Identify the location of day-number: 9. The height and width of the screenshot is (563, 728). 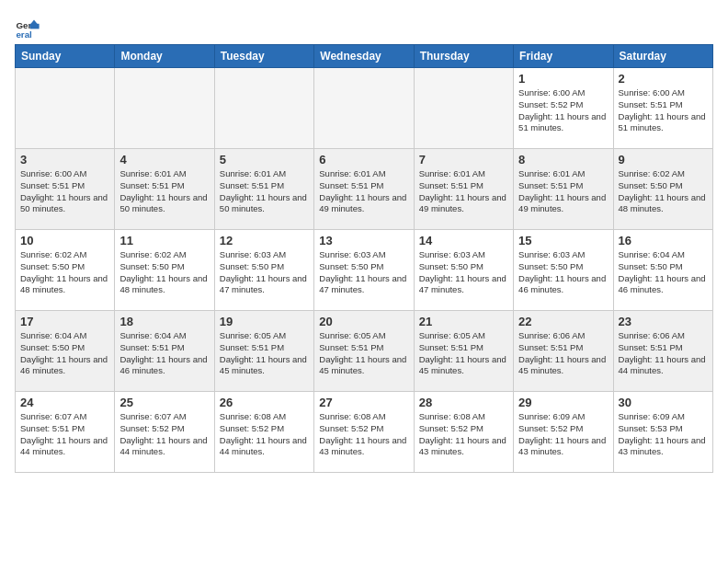
(664, 160).